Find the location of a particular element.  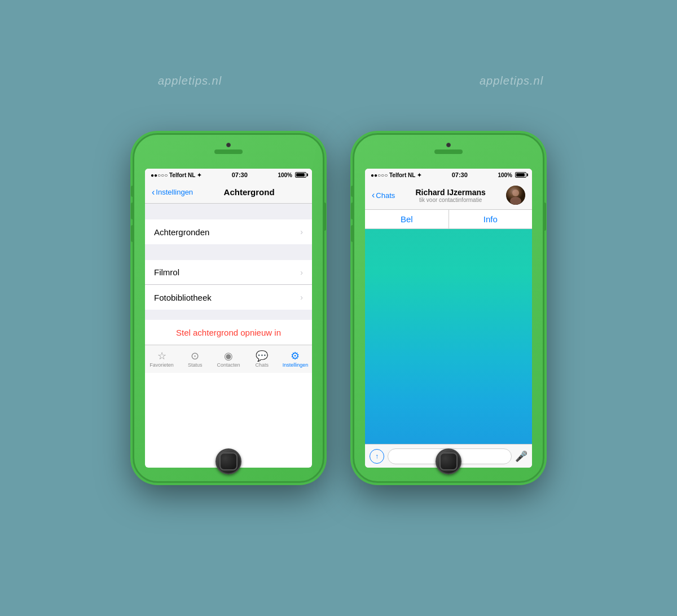

nav-title-1: Achtergrond is located at coordinates (249, 192).